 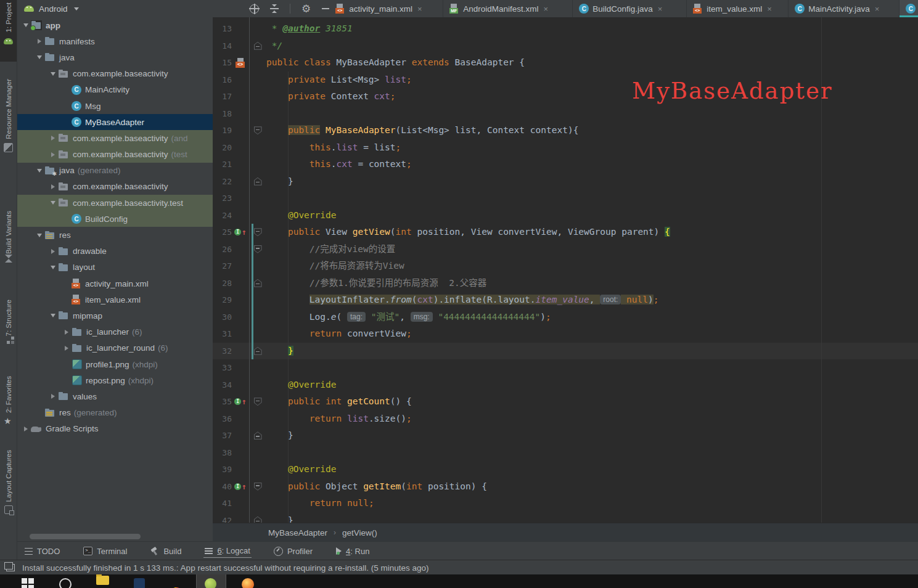 What do you see at coordinates (139, 583) in the screenshot?
I see `code-app-icon` at bounding box center [139, 583].